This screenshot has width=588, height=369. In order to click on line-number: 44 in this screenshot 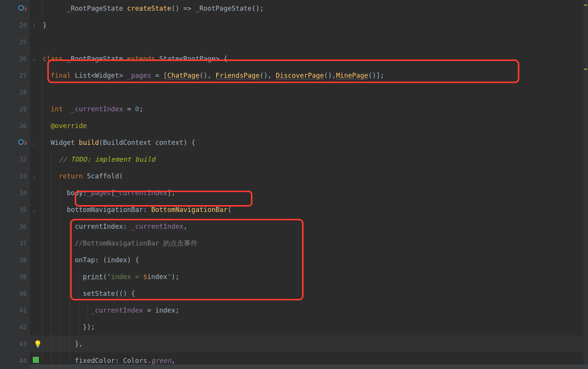, I will do `click(23, 361)`.